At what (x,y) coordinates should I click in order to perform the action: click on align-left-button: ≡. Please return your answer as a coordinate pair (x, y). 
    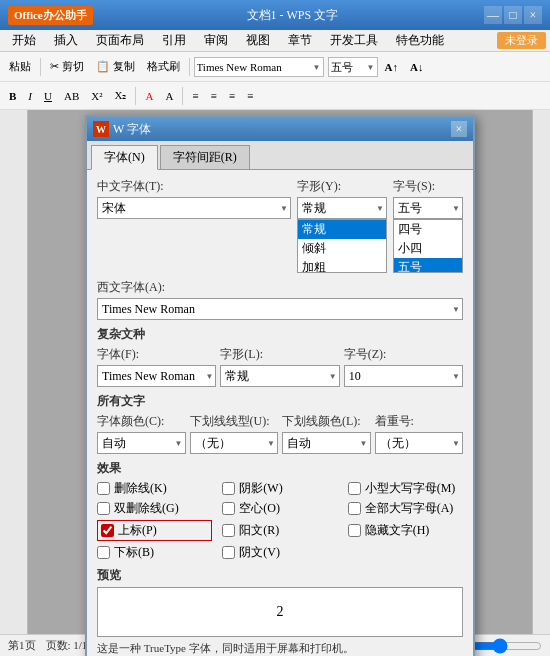
    Looking at the image, I should click on (195, 96).